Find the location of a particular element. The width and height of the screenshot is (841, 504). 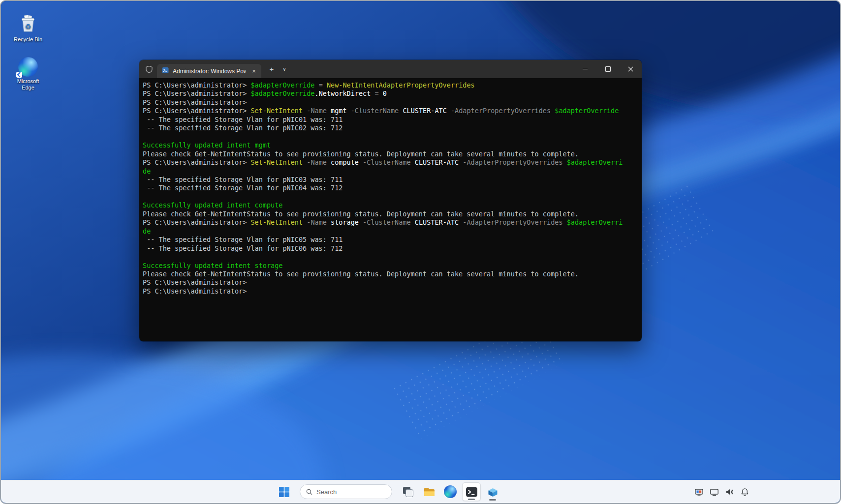

window-controls is located at coordinates (608, 69).